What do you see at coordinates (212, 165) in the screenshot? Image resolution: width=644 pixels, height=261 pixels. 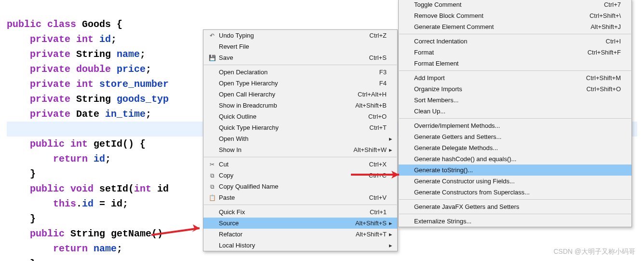 I see `cut-icon: ✂` at bounding box center [212, 165].